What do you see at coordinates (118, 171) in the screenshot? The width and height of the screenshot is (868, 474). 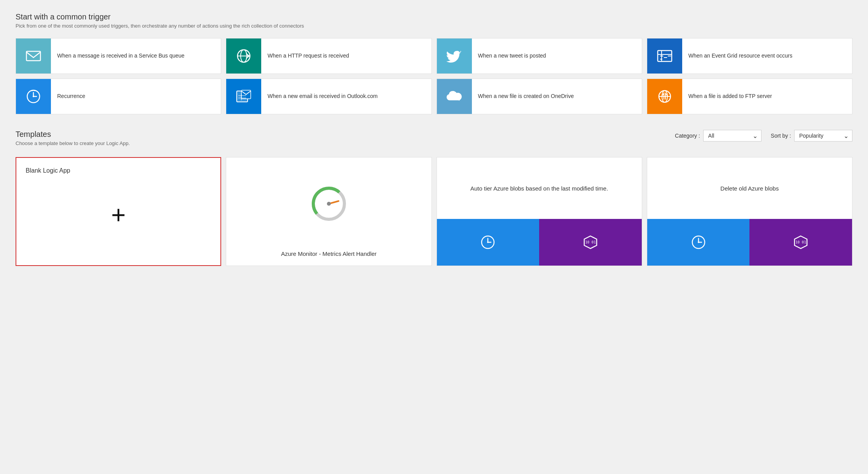 I see `blank-logic-app-title: Blank Logic App` at bounding box center [118, 171].